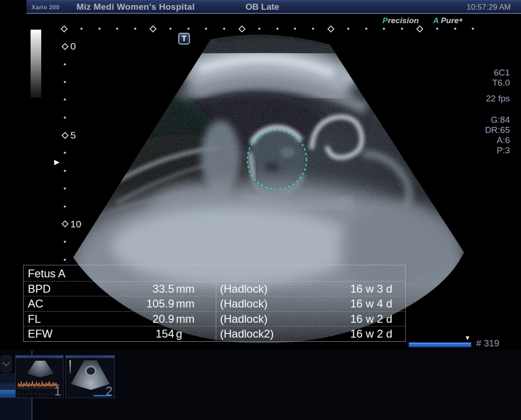  What do you see at coordinates (214, 334) in the screenshot?
I see `measurement-row: EFW 154 g (Hadlock2) 16 w 2 d` at bounding box center [214, 334].